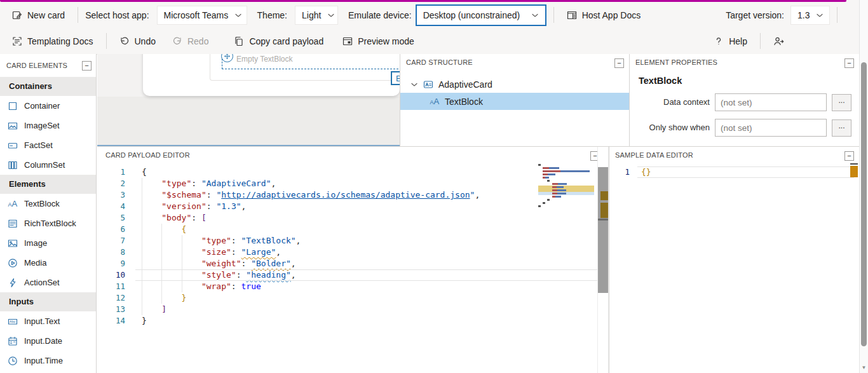 Image resolution: width=868 pixels, height=373 pixels. I want to click on palette-item-textblock: AATextBlock, so click(48, 203).